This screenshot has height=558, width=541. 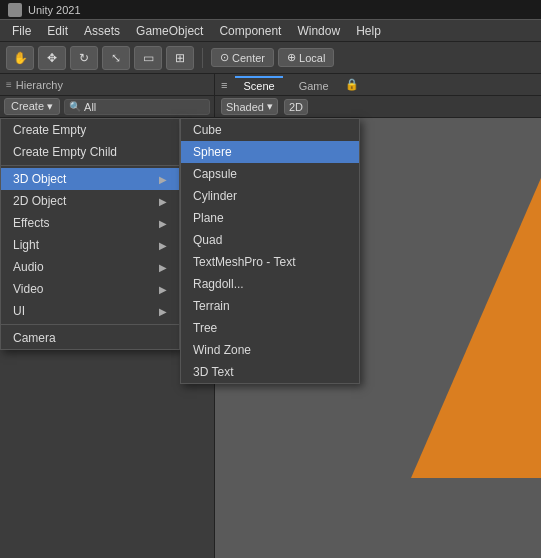 I want to click on app-icon, so click(x=15, y=10).